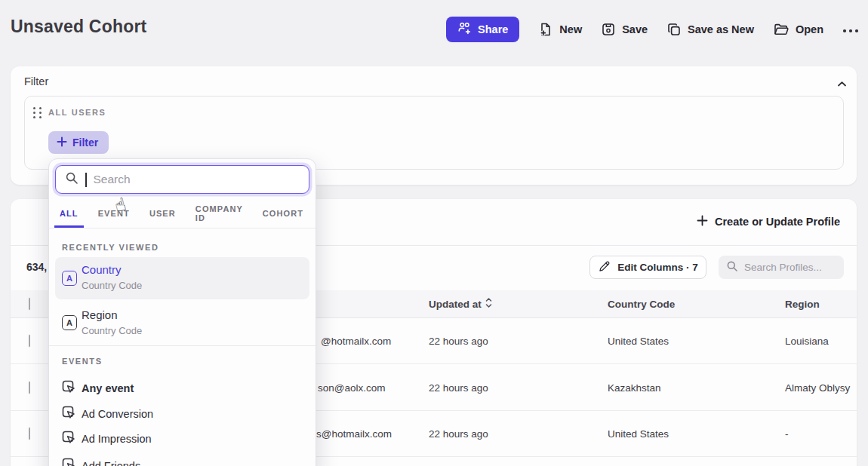  What do you see at coordinates (465, 29) in the screenshot?
I see `share-users-icon` at bounding box center [465, 29].